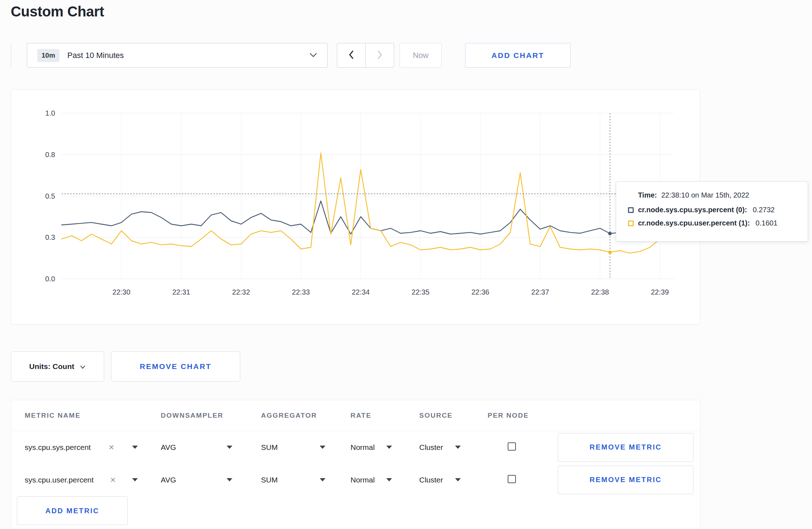 The width and height of the screenshot is (812, 529). I want to click on tooltip-time-label: Time:, so click(647, 195).